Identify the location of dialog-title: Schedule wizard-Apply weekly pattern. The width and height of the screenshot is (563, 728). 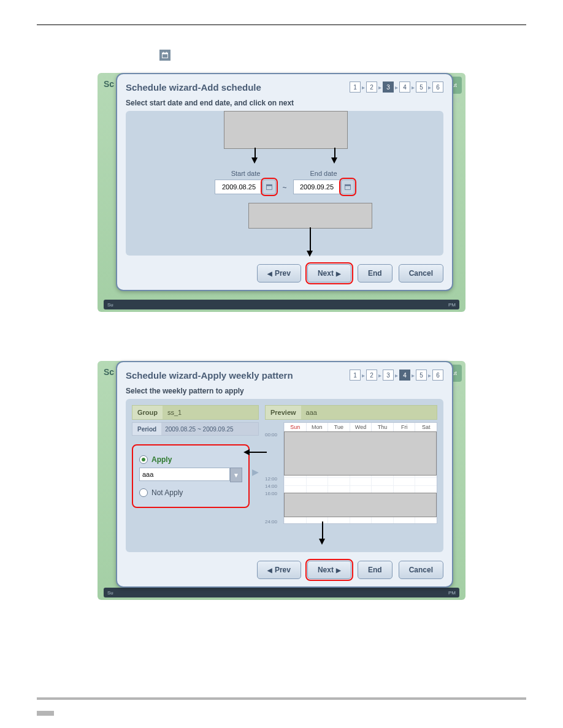
(210, 375).